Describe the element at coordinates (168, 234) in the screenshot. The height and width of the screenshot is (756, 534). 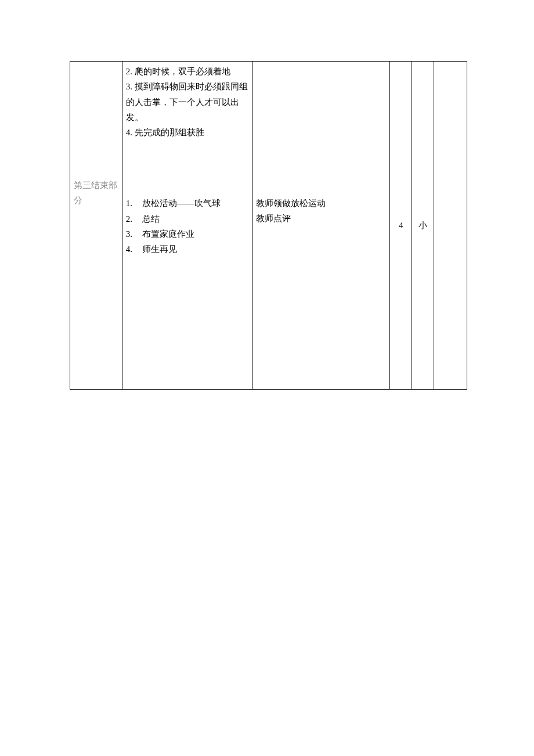
I see `item-text: 布置家庭作业` at that location.